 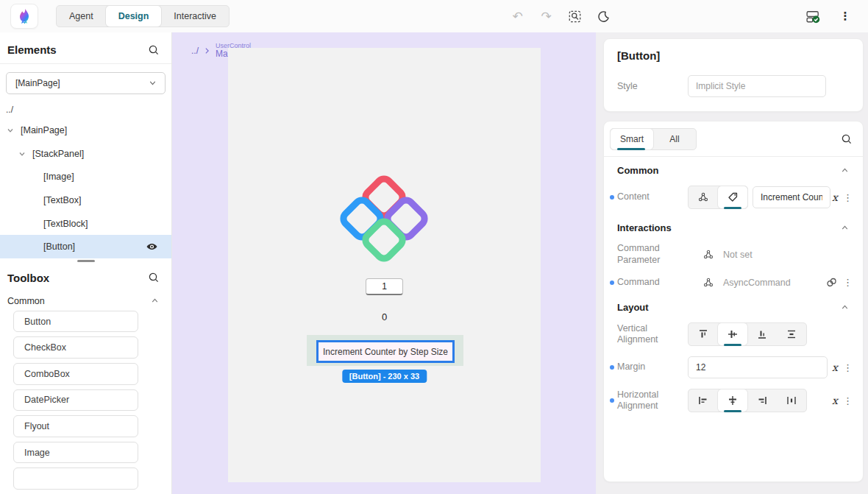 I want to click on tab-design: Design, so click(x=134, y=16).